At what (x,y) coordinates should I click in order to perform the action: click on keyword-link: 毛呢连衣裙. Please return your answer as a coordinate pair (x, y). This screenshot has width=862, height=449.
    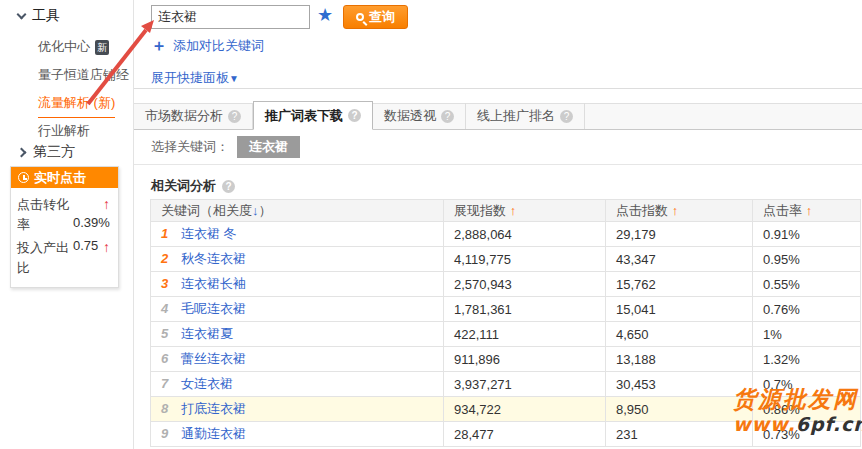
    Looking at the image, I should click on (214, 308).